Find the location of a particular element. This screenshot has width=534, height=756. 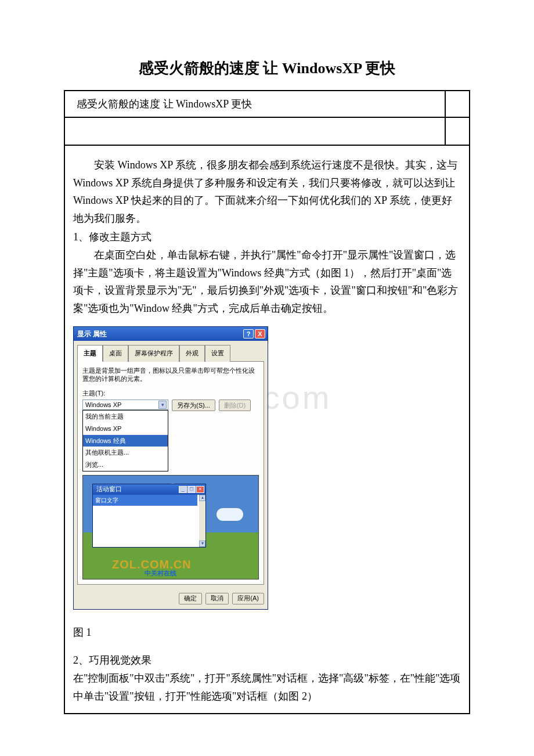

save-as-button: 另存为(S)... is located at coordinates (194, 405).